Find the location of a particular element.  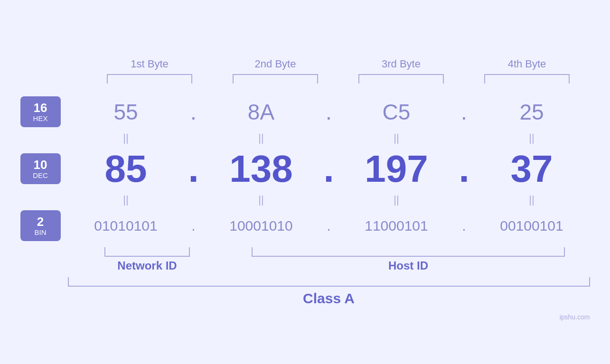

equals-row-2: || || || || is located at coordinates (329, 200).